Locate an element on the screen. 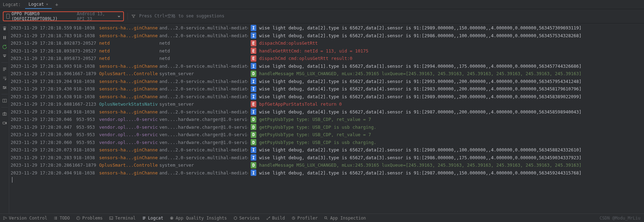 The image size is (644, 222). log-line: 2023-11-29 17:28:20.073918-1038sensors-h… is located at coordinates (327, 150).